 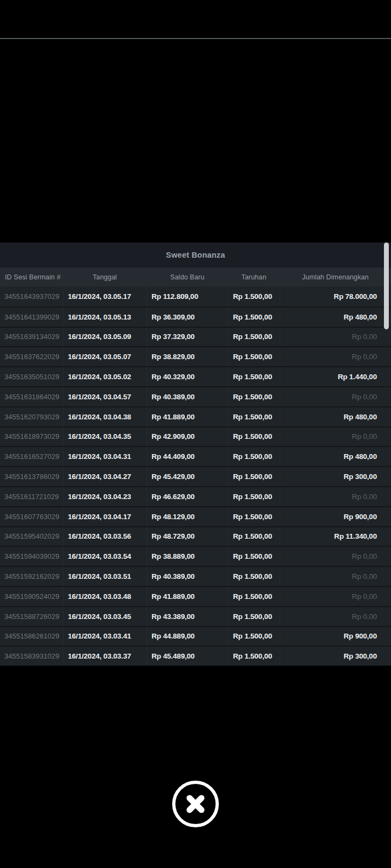 I want to click on cell-id: 34551635051029, so click(x=31, y=376).